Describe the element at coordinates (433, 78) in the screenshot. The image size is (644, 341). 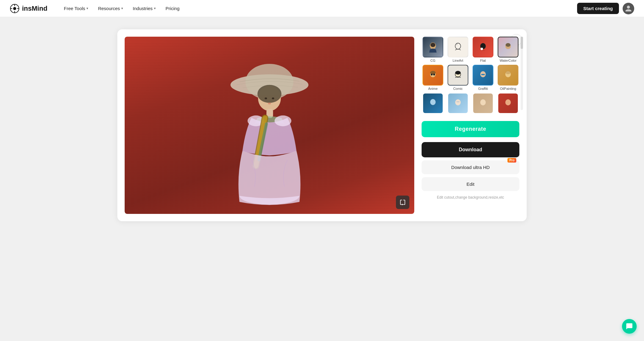
I see `style-item-anime: Anime` at that location.